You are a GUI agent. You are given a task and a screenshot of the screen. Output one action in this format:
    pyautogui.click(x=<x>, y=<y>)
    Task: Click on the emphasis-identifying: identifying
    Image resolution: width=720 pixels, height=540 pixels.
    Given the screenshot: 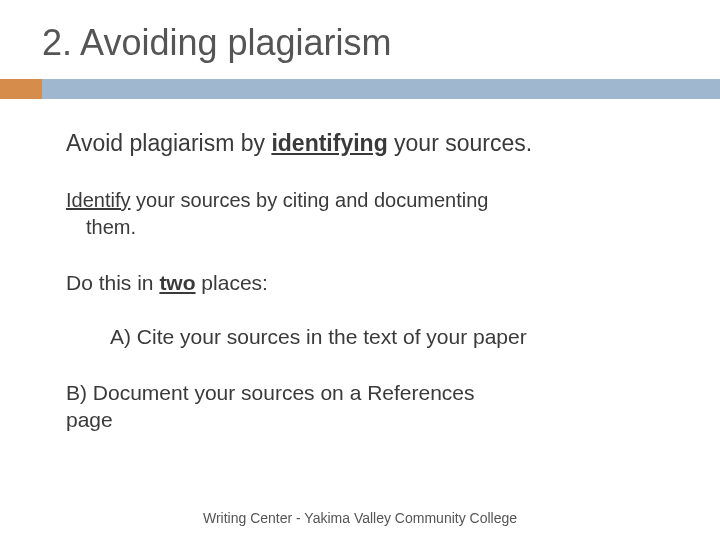 What is the action you would take?
    pyautogui.click(x=329, y=143)
    